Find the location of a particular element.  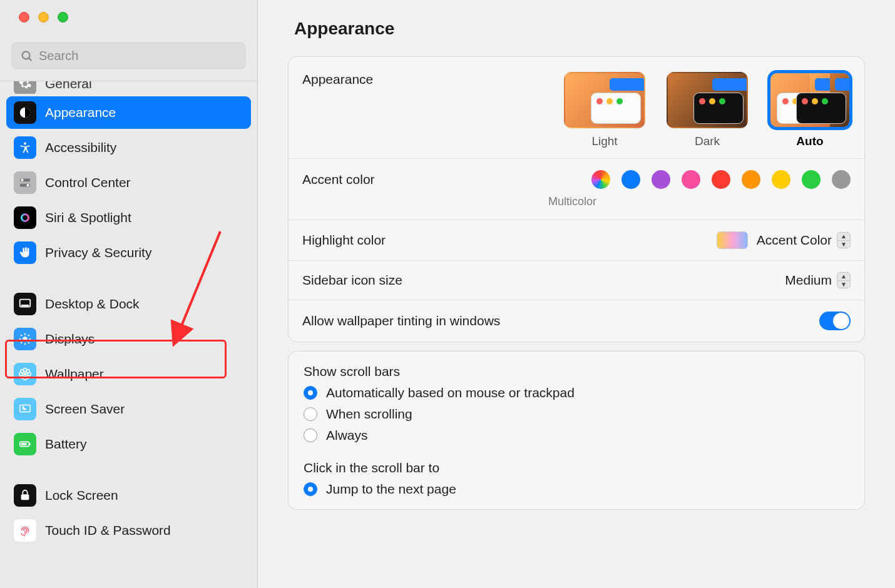

row-highlight: Highlight color Accent Color ▲ ▼ is located at coordinates (576, 240).